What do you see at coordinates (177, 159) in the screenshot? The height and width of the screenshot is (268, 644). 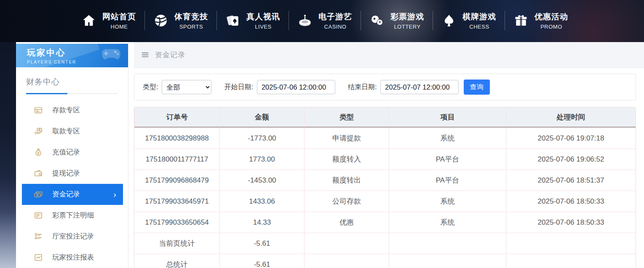 I see `order-number-cell: 1751800011777117` at bounding box center [177, 159].